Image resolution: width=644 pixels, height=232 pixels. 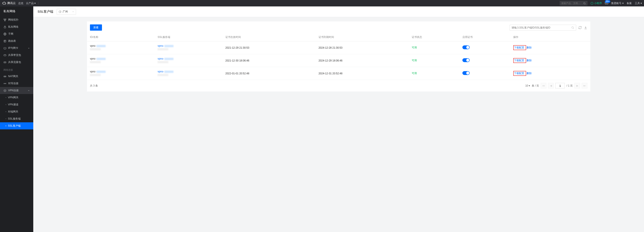 I want to click on page-header: SSL客户端 广州, so click(x=338, y=12).